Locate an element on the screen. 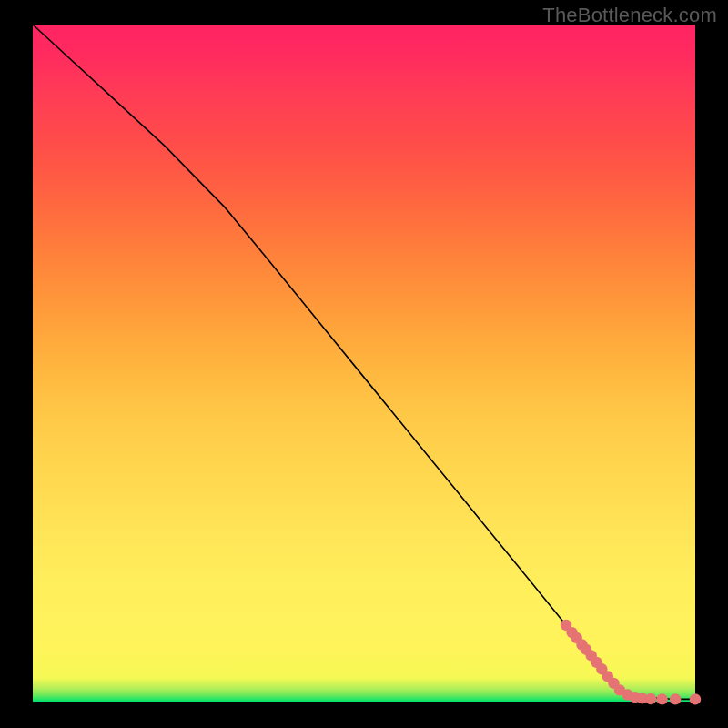 This screenshot has height=728, width=728. scatter-dots is located at coordinates (631, 662).